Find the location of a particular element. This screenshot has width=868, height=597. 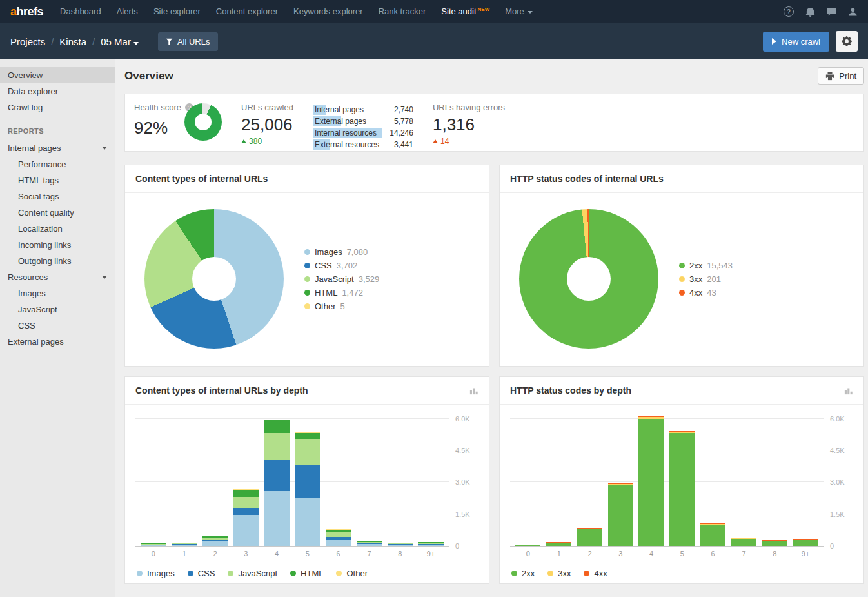

content-types-donut-chart is located at coordinates (214, 279).